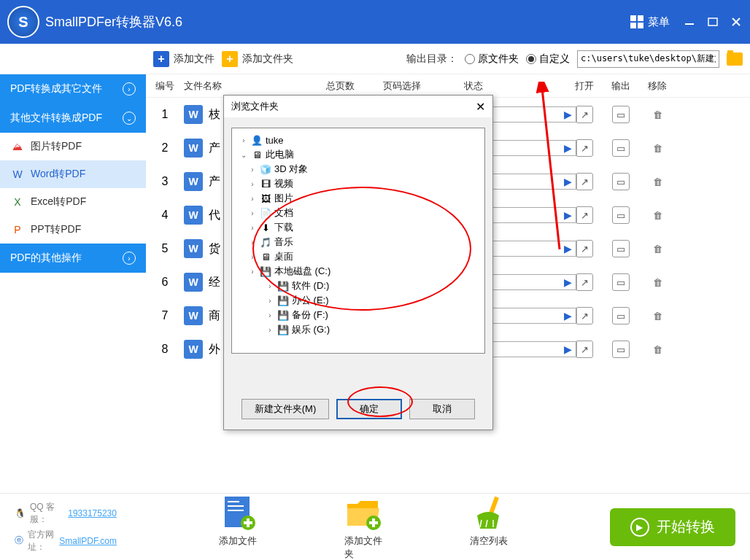  What do you see at coordinates (713, 22) in the screenshot?
I see `maximize-button` at bounding box center [713, 22].